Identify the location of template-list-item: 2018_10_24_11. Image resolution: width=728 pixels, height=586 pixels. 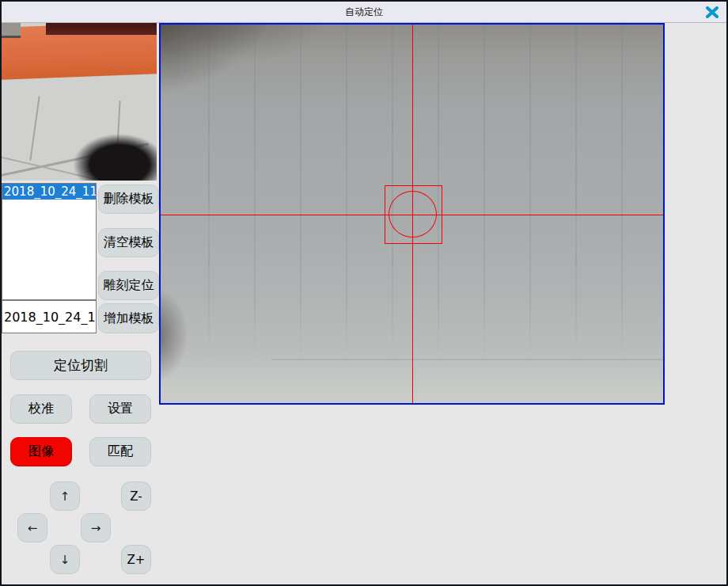
(49, 192).